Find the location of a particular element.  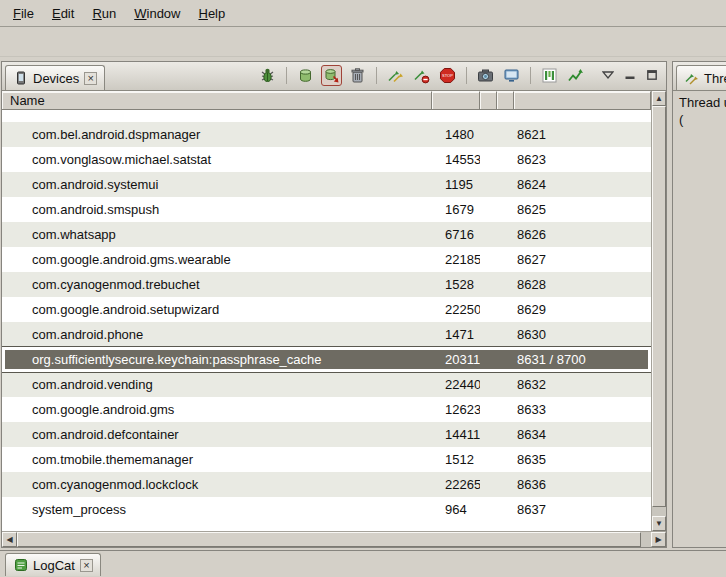

process-port: 8624 is located at coordinates (580, 184).